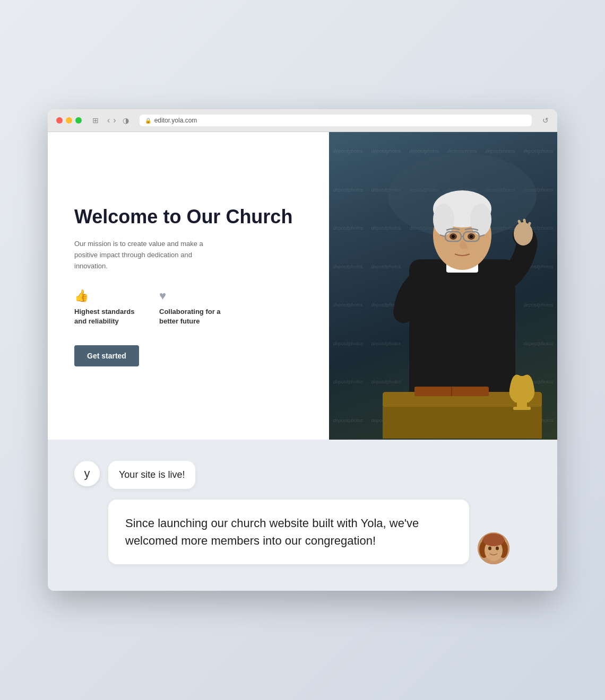 The height and width of the screenshot is (700, 605). Describe the element at coordinates (546, 120) in the screenshot. I see `refresh-button: ↺` at that location.